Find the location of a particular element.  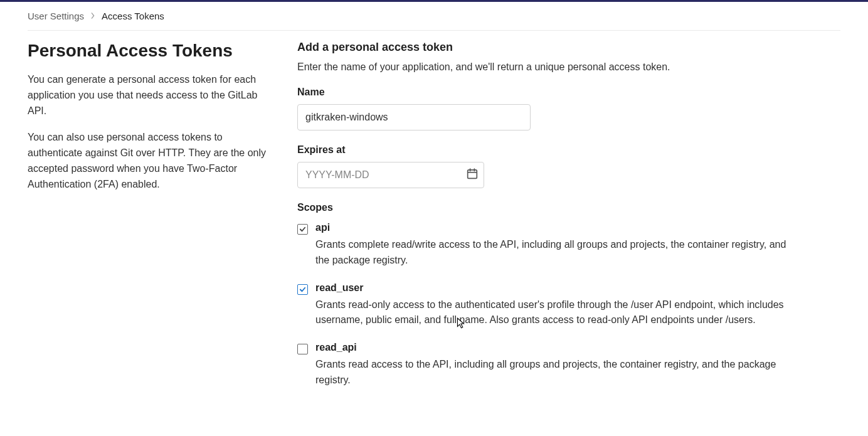

scope-name-api: api is located at coordinates (554, 228).